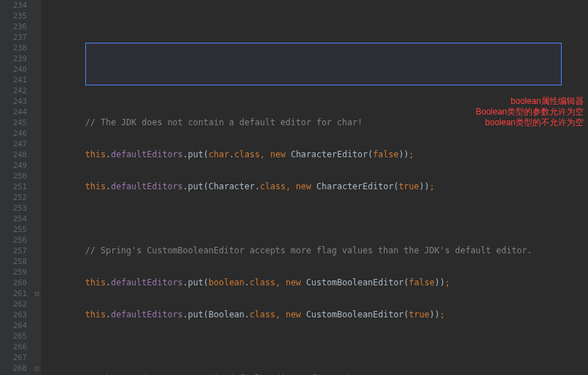 The height and width of the screenshot is (375, 588). I want to click on line-number: 261, so click(15, 293).